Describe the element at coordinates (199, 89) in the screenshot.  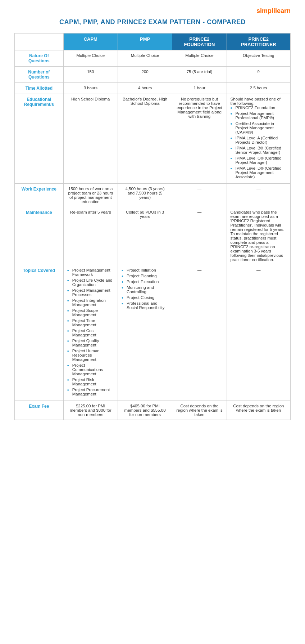
I see `p2f-time: 1 hour` at that location.